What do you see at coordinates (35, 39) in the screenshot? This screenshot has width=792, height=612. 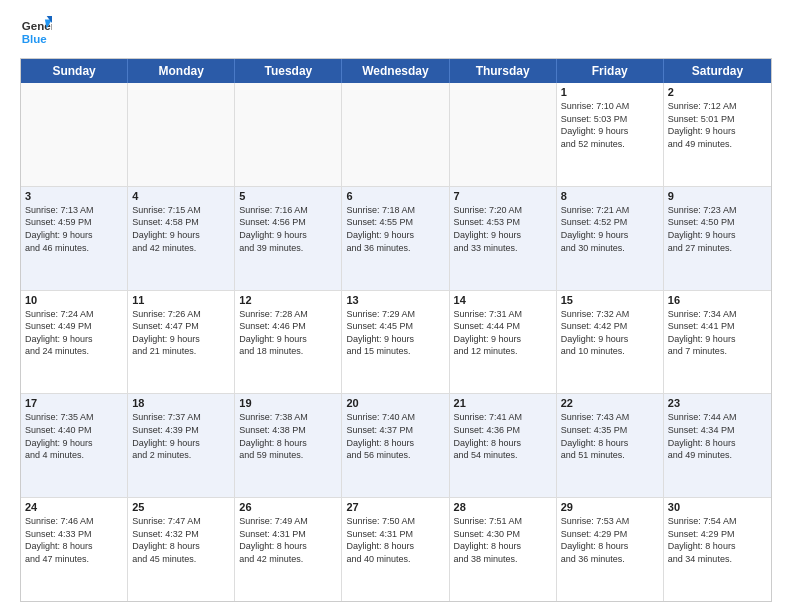 I see `svg-text: Blue` at bounding box center [35, 39].